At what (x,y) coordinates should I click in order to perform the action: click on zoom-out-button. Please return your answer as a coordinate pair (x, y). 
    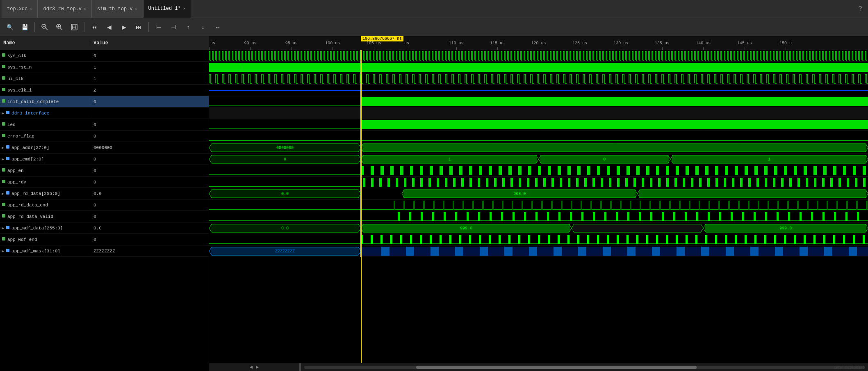
    Looking at the image, I should click on (45, 27).